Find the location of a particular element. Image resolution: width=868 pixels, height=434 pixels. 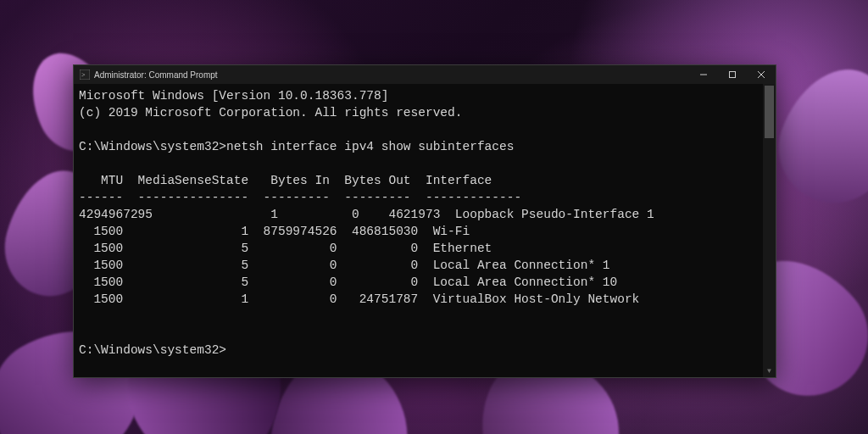

cmd-icon: > is located at coordinates (85, 75).